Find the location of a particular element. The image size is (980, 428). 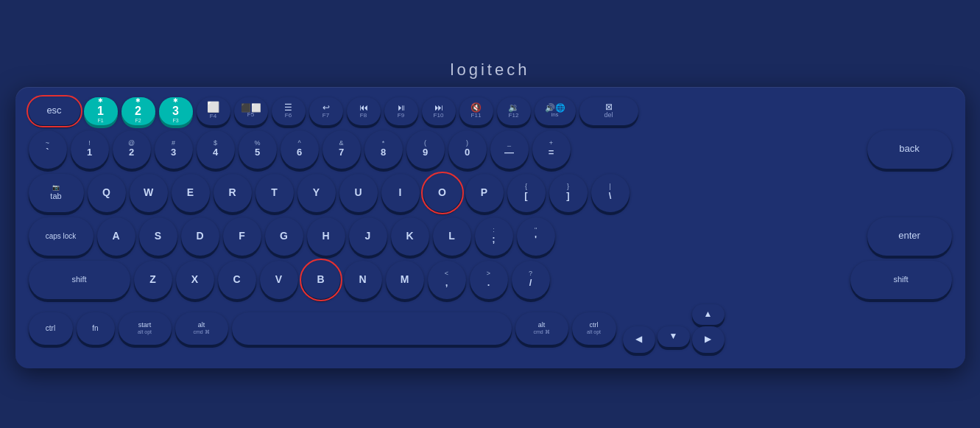

key-arrow-right: ▶ is located at coordinates (708, 340).